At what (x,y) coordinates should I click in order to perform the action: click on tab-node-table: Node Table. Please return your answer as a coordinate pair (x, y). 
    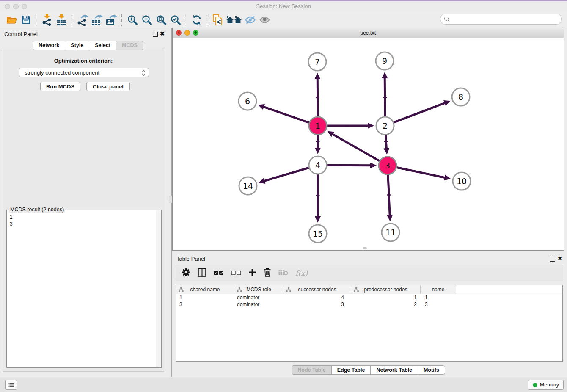
    Looking at the image, I should click on (311, 370).